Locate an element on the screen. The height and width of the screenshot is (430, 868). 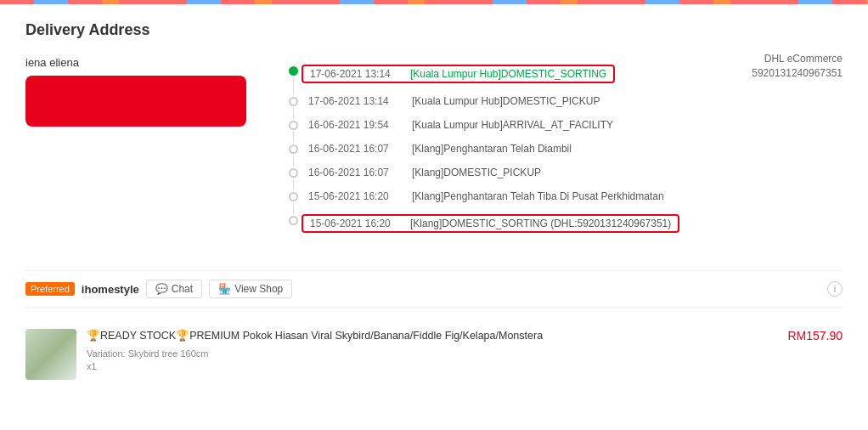
tracking-desc: [Klang]DOMESTIC_SORTING (DHL:59201312409… is located at coordinates (540, 223).